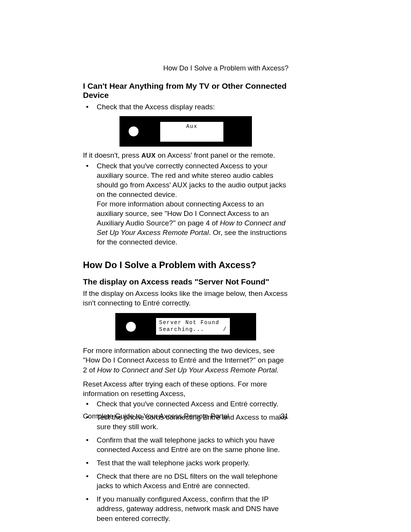 The height and width of the screenshot is (532, 411). I want to click on display-text: Aux, so click(192, 126).